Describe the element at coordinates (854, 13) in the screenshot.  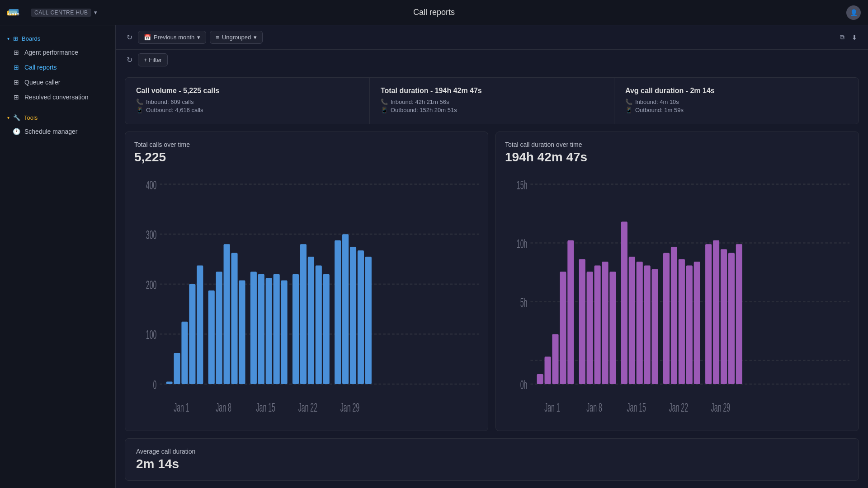
I see `topbar-right: 👤` at that location.